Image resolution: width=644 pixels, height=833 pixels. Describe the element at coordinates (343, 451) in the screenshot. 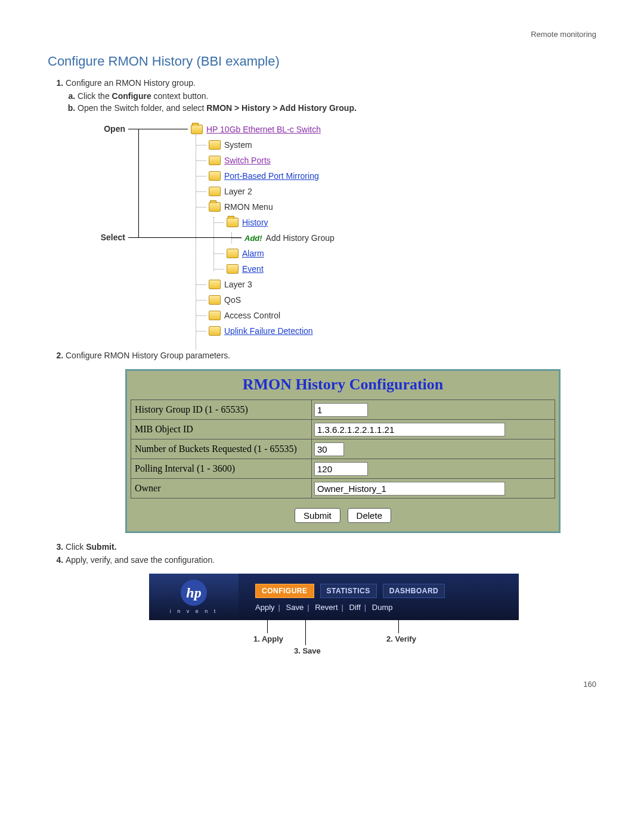

I see `config-panel: RMON History Configuration History Group…` at that location.